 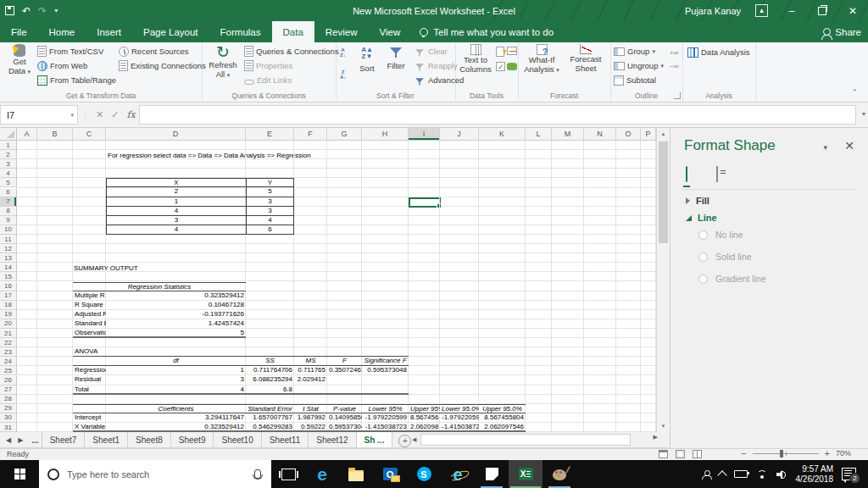 I want to click on sheet-tab-sheet9: Sheet9, so click(x=193, y=440).